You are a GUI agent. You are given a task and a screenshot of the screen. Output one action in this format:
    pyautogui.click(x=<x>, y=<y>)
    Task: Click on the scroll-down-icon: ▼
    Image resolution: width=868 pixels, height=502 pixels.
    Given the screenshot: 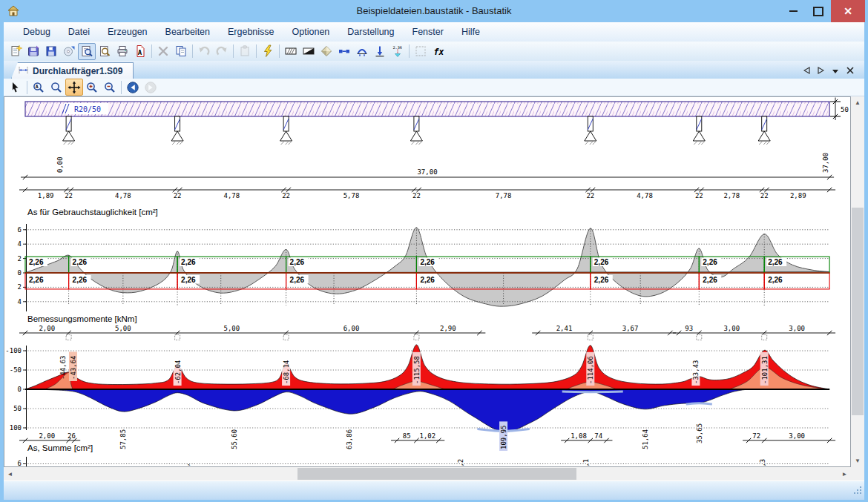 What is the action you would take?
    pyautogui.click(x=858, y=461)
    